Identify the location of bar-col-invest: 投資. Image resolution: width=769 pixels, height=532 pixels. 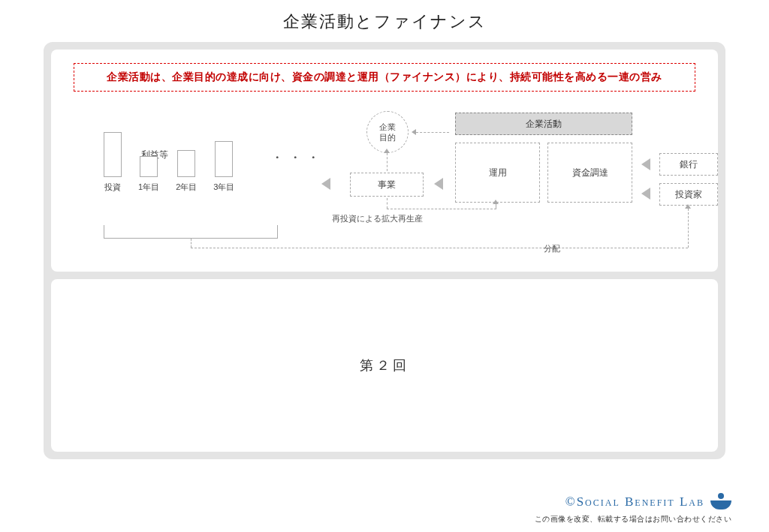
(113, 162).